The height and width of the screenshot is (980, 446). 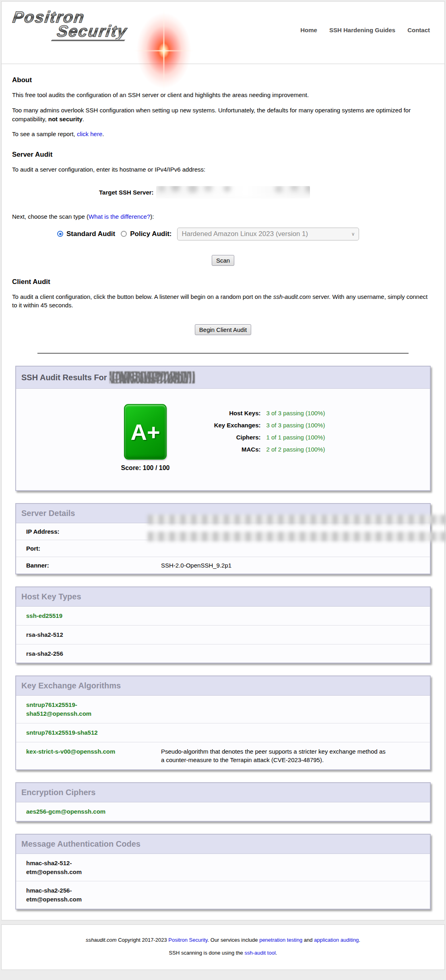 I want to click on key-exchange-rows: sntrup761x25519- sha512@openssh.com sntr…, so click(x=223, y=732).